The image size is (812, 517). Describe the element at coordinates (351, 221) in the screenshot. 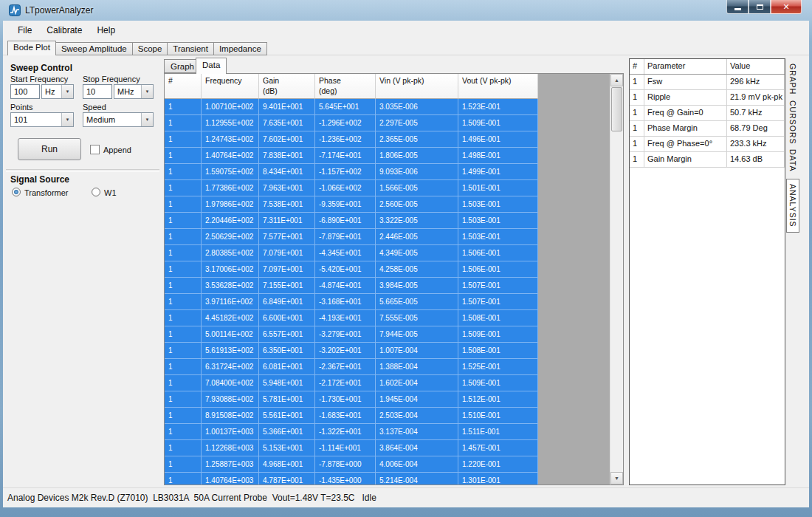

I see `data-grid-row: 12.20446E+0027.311E+001-6.890E+0013.322E…` at that location.